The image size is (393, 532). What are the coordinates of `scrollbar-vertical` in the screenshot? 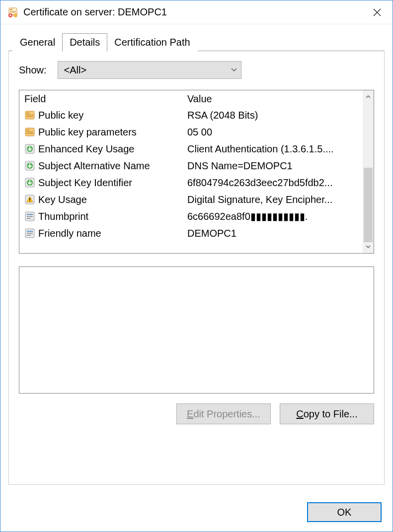 It's located at (368, 172).